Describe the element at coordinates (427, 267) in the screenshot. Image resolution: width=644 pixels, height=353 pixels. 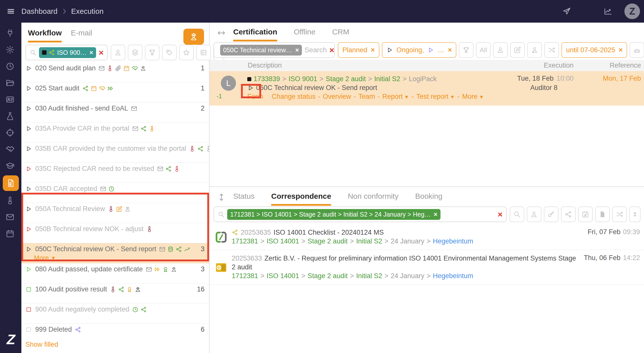
I see `list-item: 20253633Zertic B.V. - Request for prelim…` at that location.